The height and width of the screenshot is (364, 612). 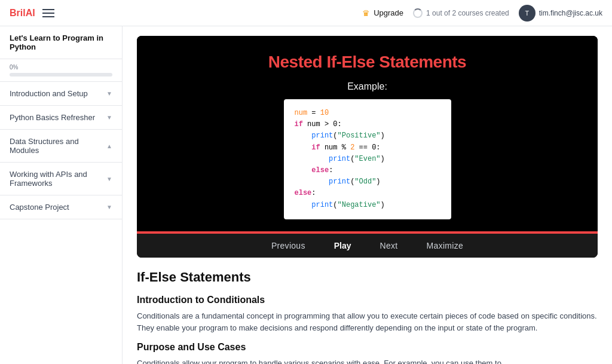 What do you see at coordinates (61, 118) in the screenshot?
I see `sidebar-section-basics: Python Basics Refresher ▼` at bounding box center [61, 118].